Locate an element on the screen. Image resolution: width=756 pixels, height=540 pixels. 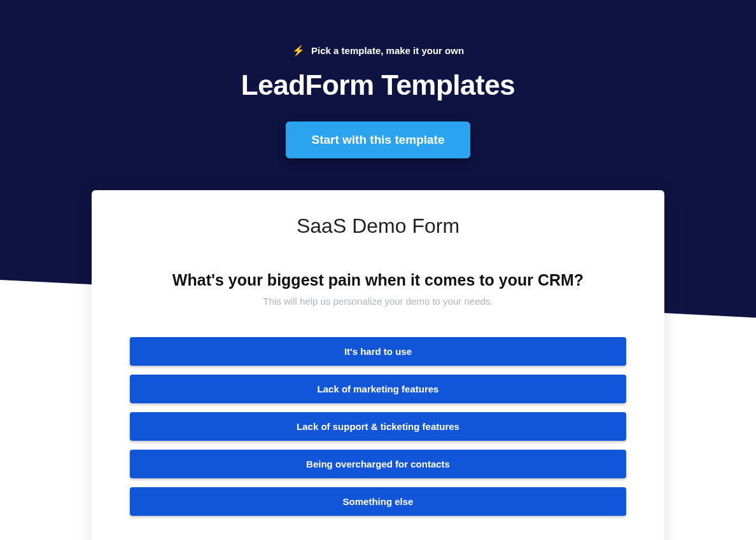
option-lack-support: Lack of support & ticketing features is located at coordinates (378, 426).